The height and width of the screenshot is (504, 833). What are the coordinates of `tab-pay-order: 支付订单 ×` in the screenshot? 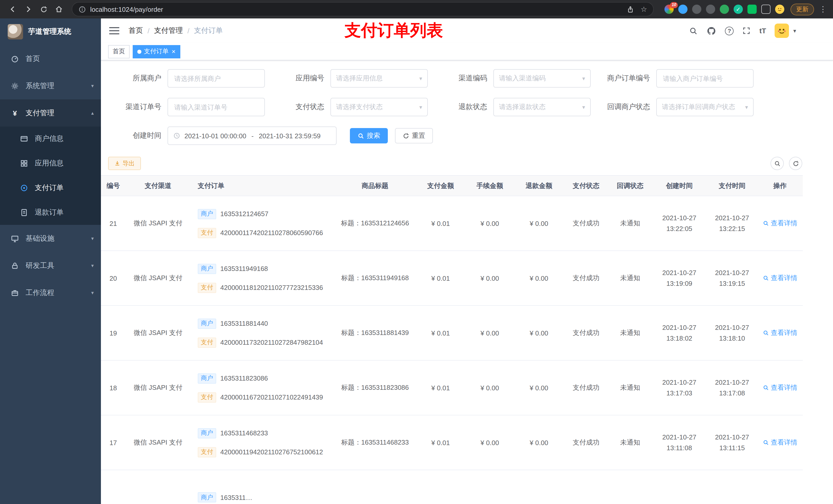 It's located at (156, 51).